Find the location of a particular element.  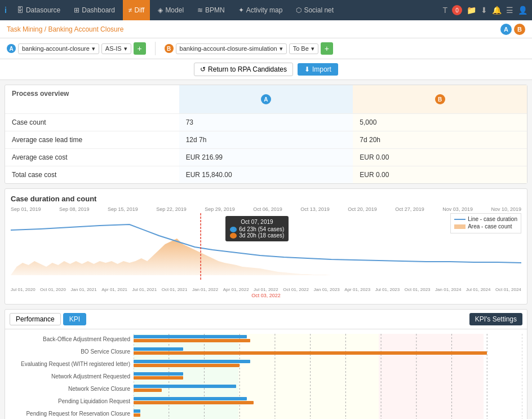

tooltip-date: Oct 07, 2019 is located at coordinates (257, 222).